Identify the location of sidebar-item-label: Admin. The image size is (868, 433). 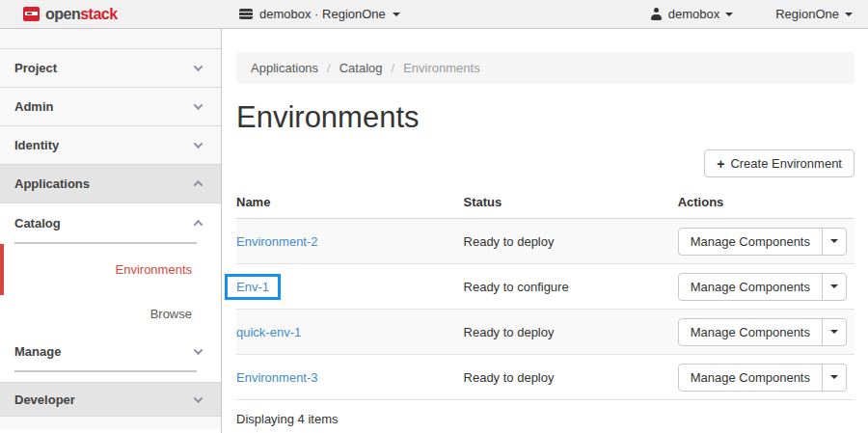
(34, 106).